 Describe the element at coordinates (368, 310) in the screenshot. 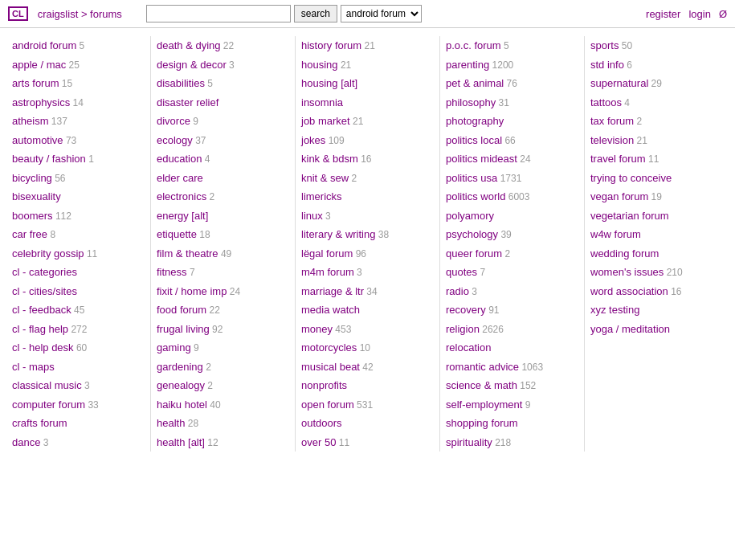

I see `forum-link: media watch` at that location.